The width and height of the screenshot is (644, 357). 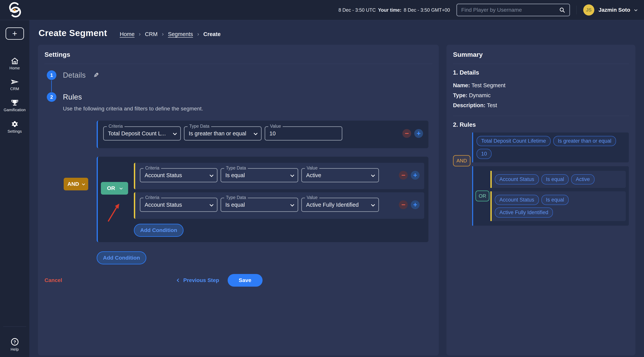 I want to click on edit-pencil-icon: ✎, so click(x=96, y=75).